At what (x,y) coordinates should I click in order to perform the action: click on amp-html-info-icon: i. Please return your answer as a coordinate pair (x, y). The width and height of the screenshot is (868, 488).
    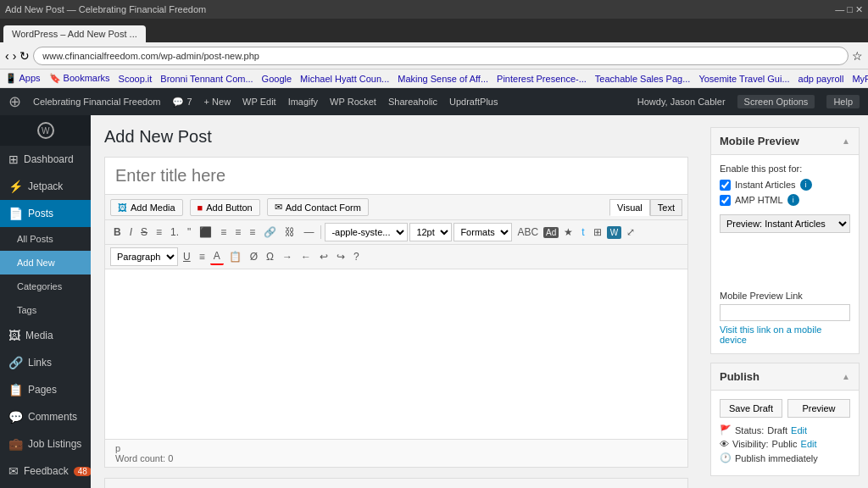
    Looking at the image, I should click on (793, 200).